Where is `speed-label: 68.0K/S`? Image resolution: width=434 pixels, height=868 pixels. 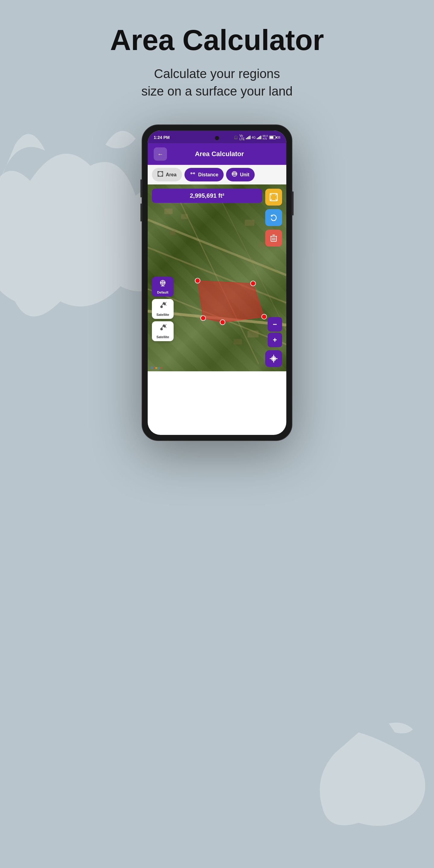
speed-label: 68.0K/S is located at coordinates (265, 137).